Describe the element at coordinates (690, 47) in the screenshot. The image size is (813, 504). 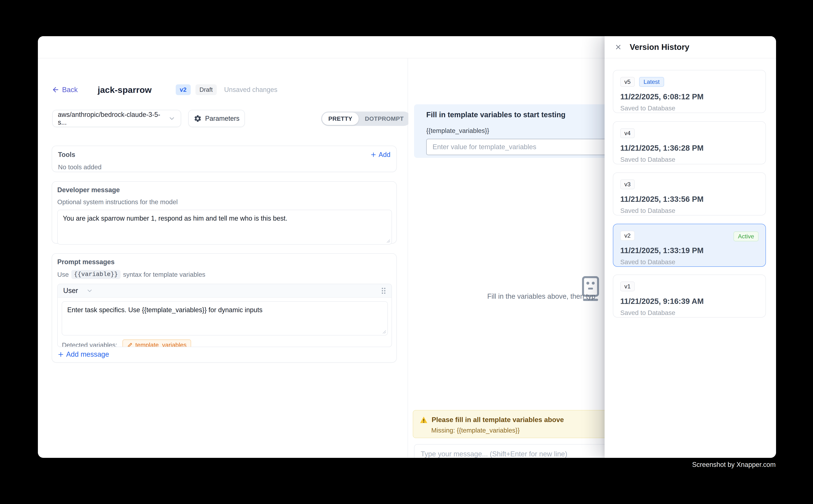
I see `version-history-header: Version History` at that location.